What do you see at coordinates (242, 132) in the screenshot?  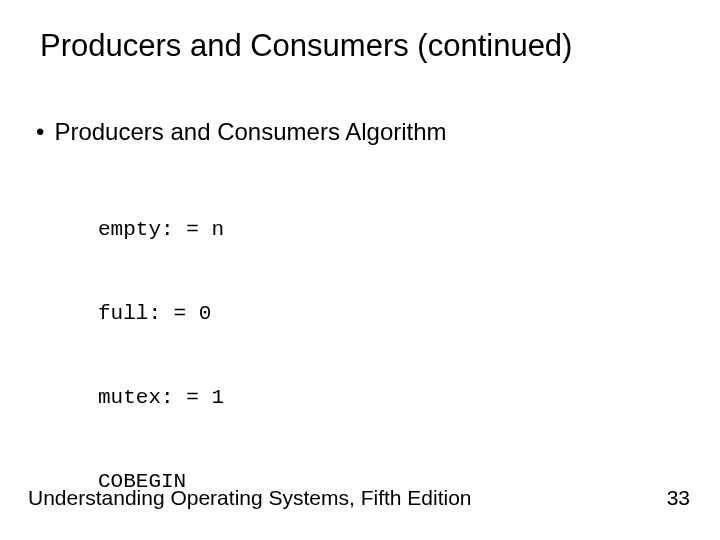 I see `bullet-item: • Producers and Consumers Algorithm` at bounding box center [242, 132].